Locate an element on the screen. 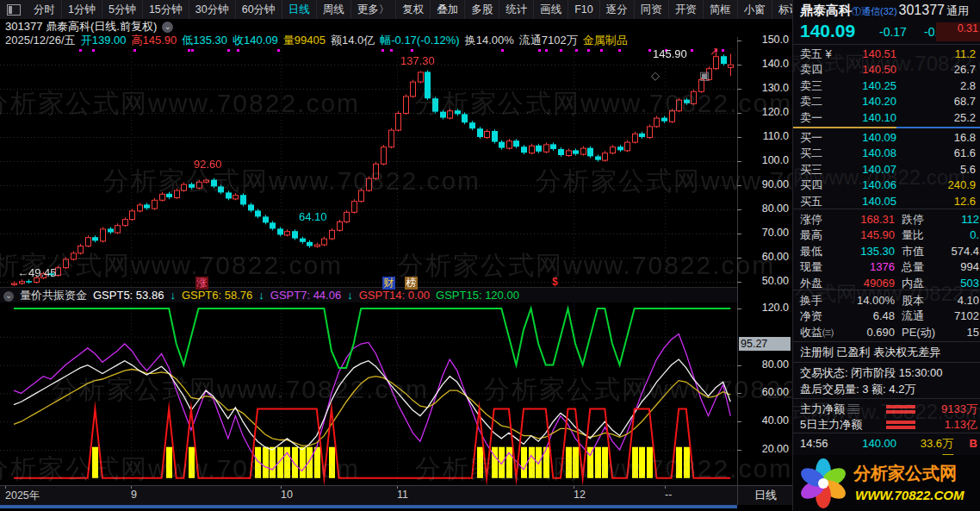 This screenshot has width=980, height=511. stat-value: 49069 is located at coordinates (866, 284).